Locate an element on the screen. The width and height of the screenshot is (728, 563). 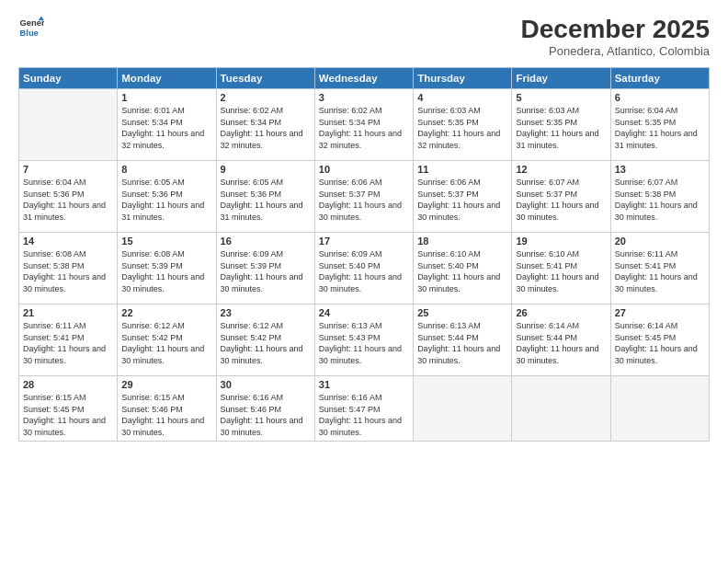
table-row: 7Sunrise: 6:04 AM Sunset: 5:36 PM Daylig… is located at coordinates (68, 197).